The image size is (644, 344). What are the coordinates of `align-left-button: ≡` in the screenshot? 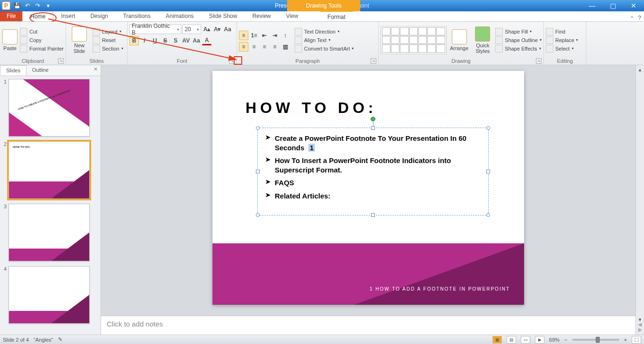 It's located at (244, 47).